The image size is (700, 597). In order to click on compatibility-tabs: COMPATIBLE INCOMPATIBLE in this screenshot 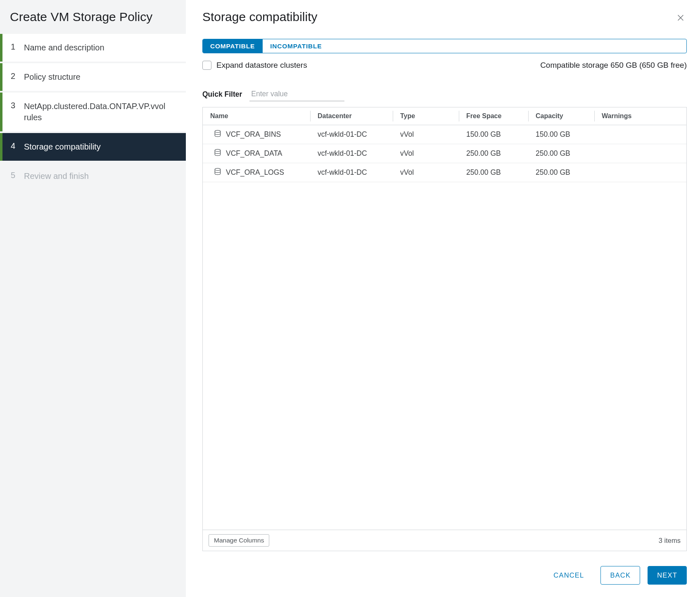, I will do `click(444, 46)`.